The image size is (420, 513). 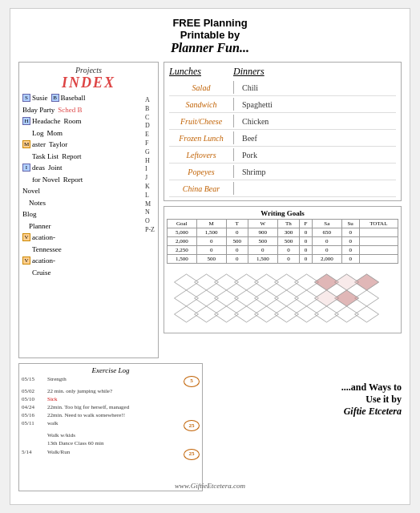 What do you see at coordinates (30, 215) in the screenshot?
I see `index-entry-blog: Blog` at bounding box center [30, 215].